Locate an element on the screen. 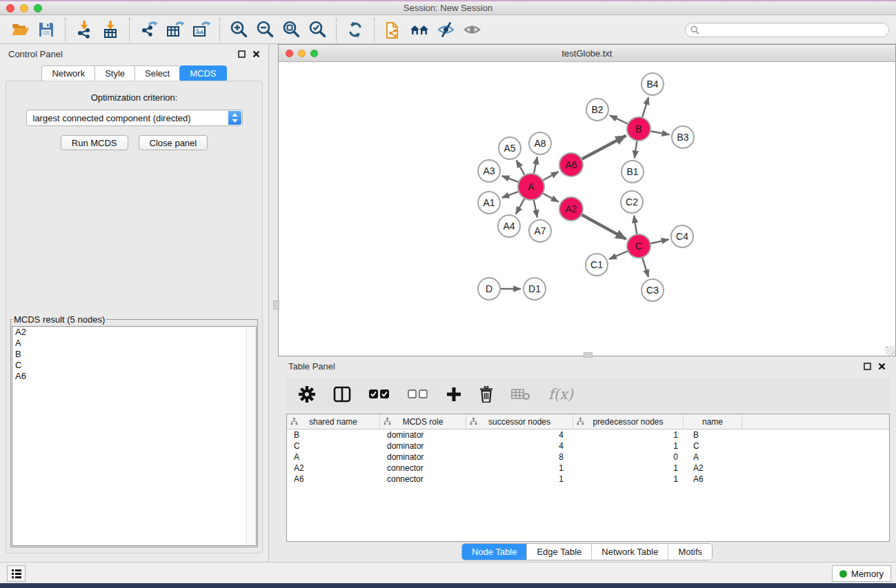 This screenshot has width=896, height=588. delete-table-icon is located at coordinates (521, 394).